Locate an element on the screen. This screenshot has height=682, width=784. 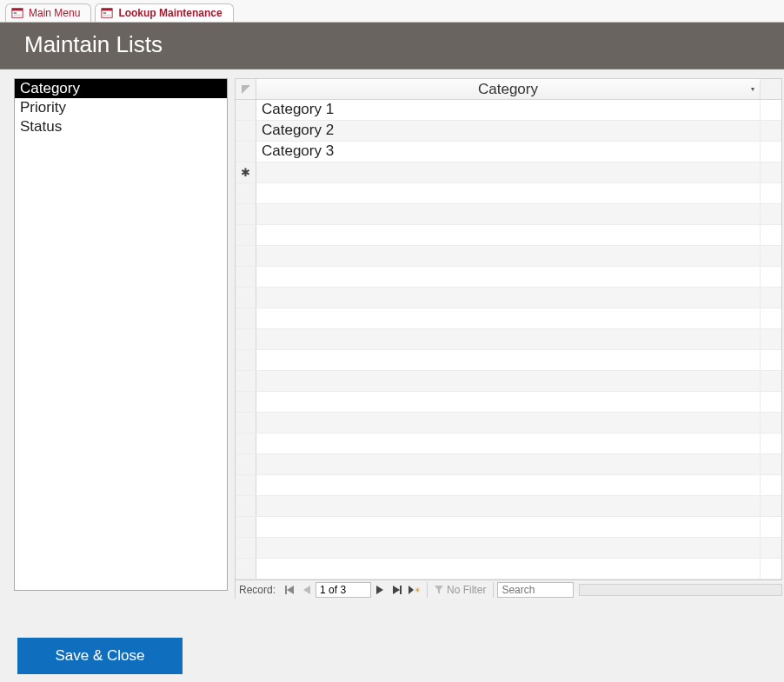
nav-next-button is located at coordinates (380, 590).